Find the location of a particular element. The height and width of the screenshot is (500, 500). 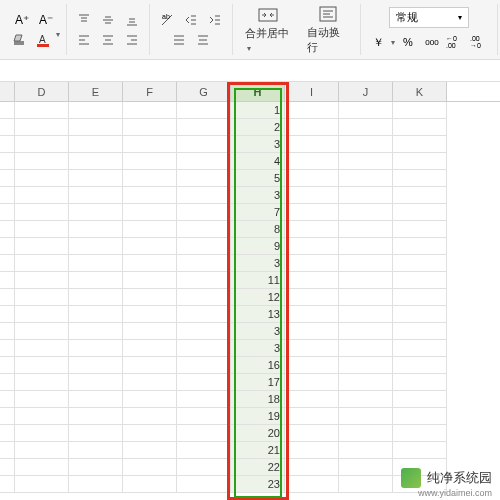

column-header-D: D is located at coordinates (42, 92).